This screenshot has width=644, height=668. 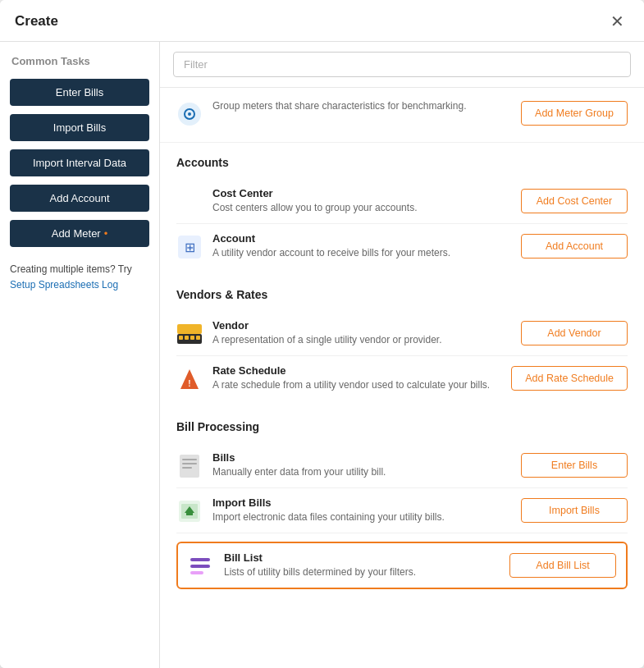 I want to click on bills-icon-shape, so click(x=190, y=466).